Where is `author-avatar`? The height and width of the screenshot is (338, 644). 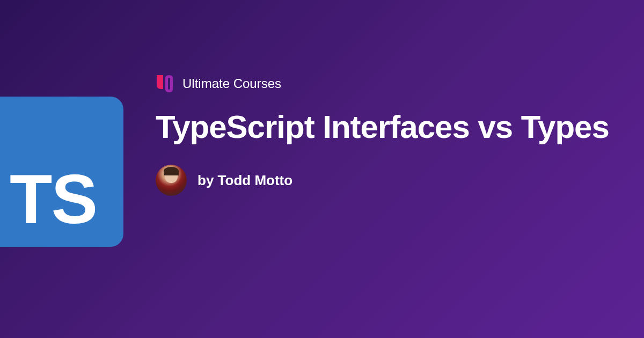 author-avatar is located at coordinates (171, 180).